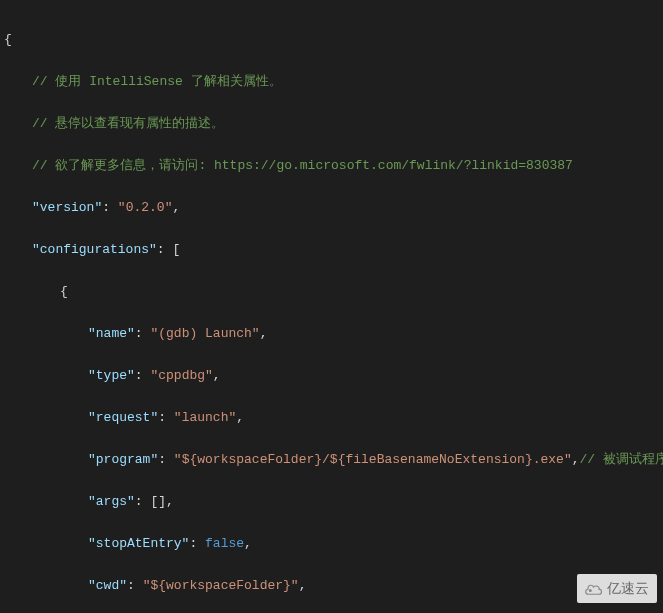  Describe the element at coordinates (128, 124) in the screenshot. I see `comment-line: // 悬停以查看现有属性的描述。` at that location.